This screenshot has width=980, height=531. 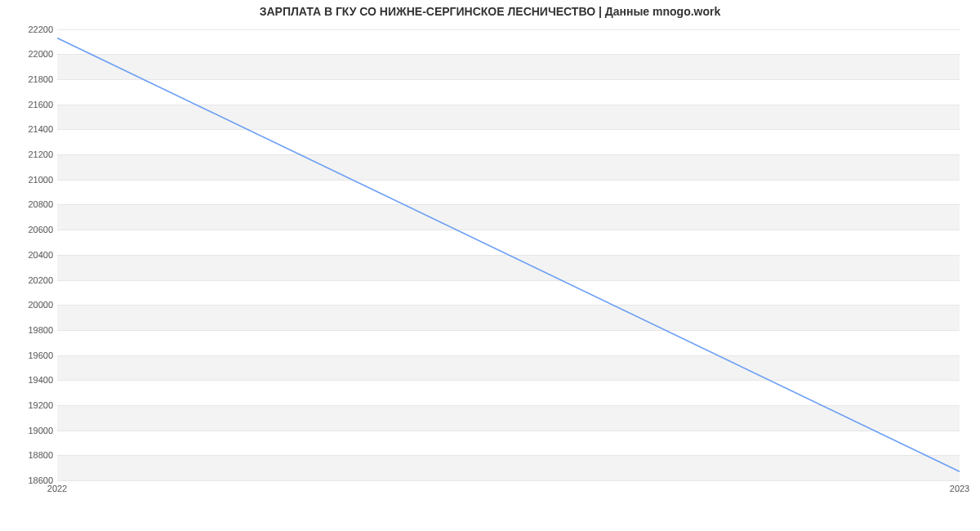 I want to click on y-tick-label: 19400, so click(x=31, y=380).